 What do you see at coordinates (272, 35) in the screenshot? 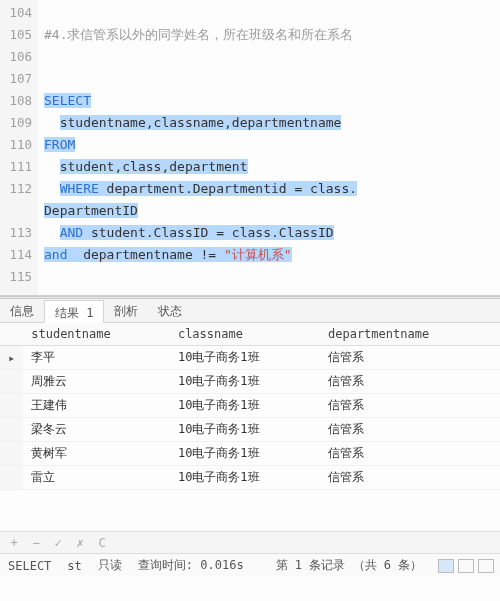
I see `code-line: #4.求信管系以外的同学姓名，所在班级名和所在系名` at bounding box center [272, 35].